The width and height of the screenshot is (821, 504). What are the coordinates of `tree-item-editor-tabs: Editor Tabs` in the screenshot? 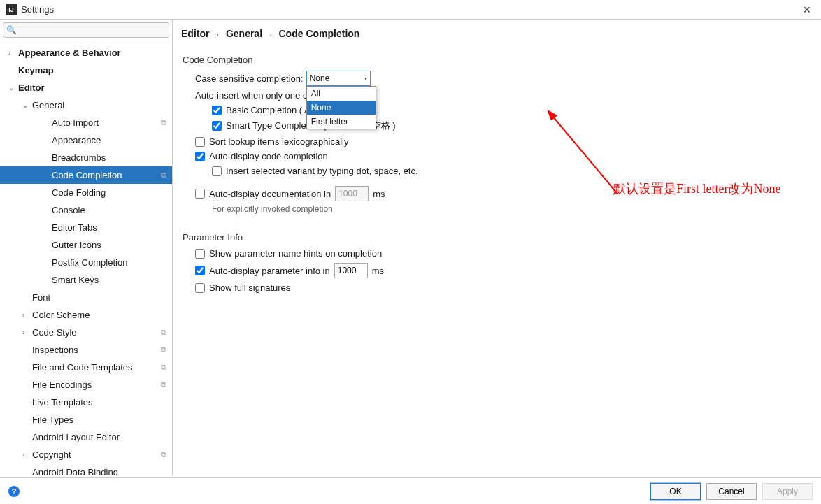 It's located at (86, 228).